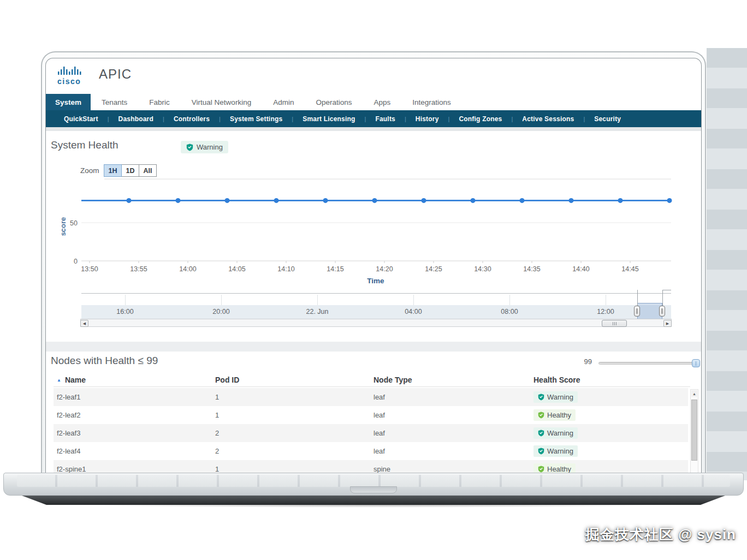  Describe the element at coordinates (374, 481) in the screenshot. I see `laptop-keys` at that location.